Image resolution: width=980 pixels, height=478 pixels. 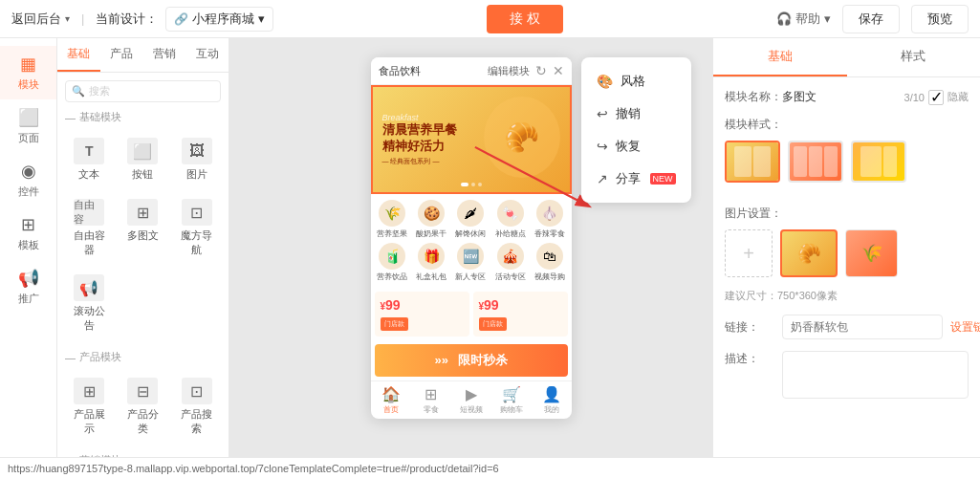 What do you see at coordinates (872, 19) in the screenshot?
I see `top-bar-right: 🎧 帮助 ▾ 保存 预览` at bounding box center [872, 19].